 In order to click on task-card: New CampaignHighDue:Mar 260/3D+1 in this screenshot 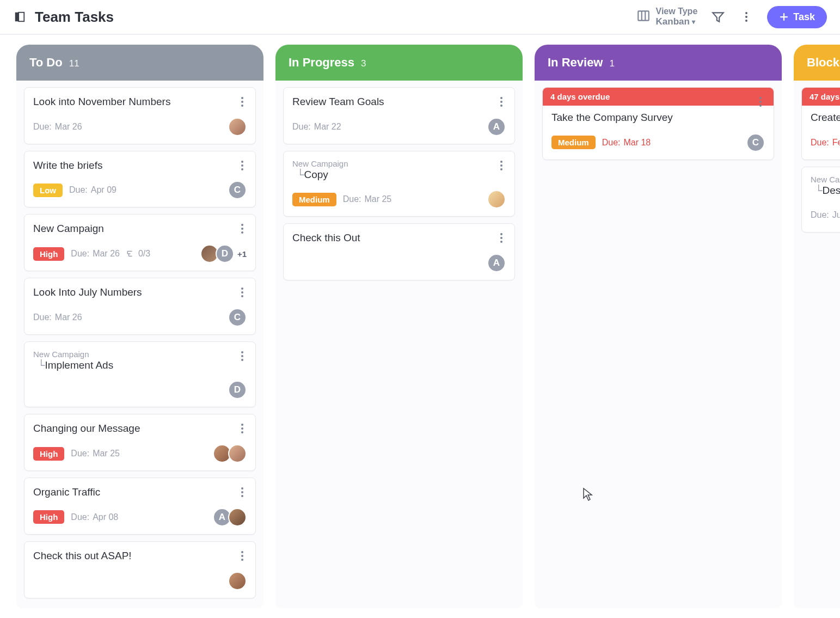, I will do `click(140, 243)`.